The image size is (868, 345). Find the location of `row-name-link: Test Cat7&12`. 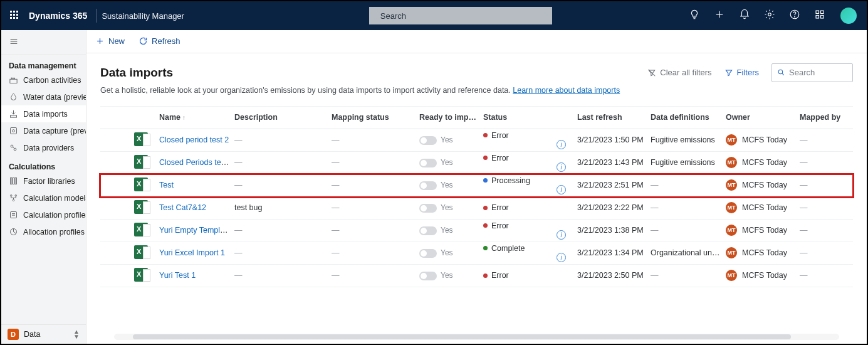

row-name-link: Test Cat7&12 is located at coordinates (183, 208).